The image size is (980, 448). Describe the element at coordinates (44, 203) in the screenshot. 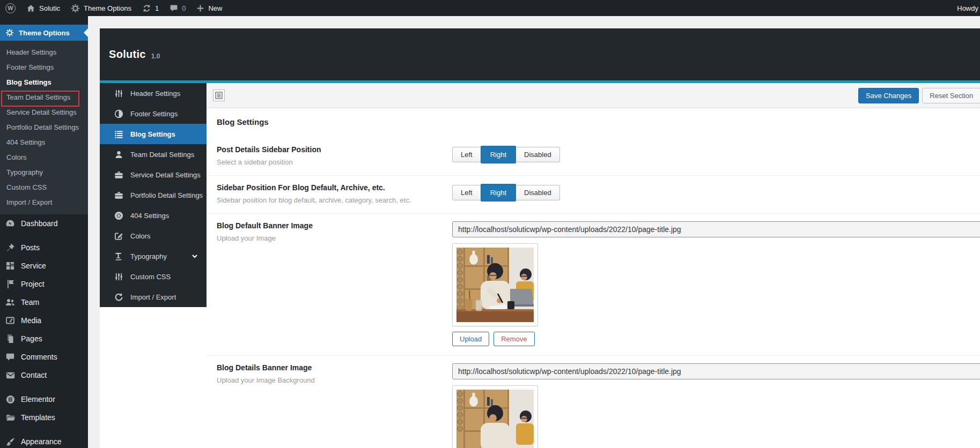

I see `sidebar-item-import-export: Import / Export` at that location.